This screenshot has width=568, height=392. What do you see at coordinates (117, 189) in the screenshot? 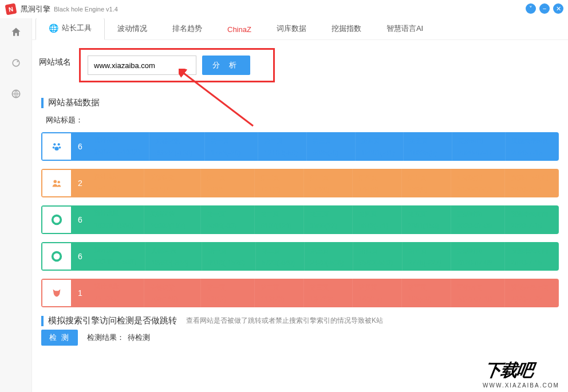
I see `stat-value: 150（0）` at bounding box center [117, 189].